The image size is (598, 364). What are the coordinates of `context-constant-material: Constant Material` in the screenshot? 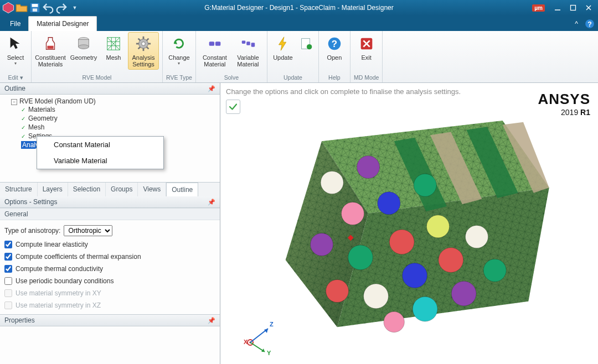 It's located at (100, 145).